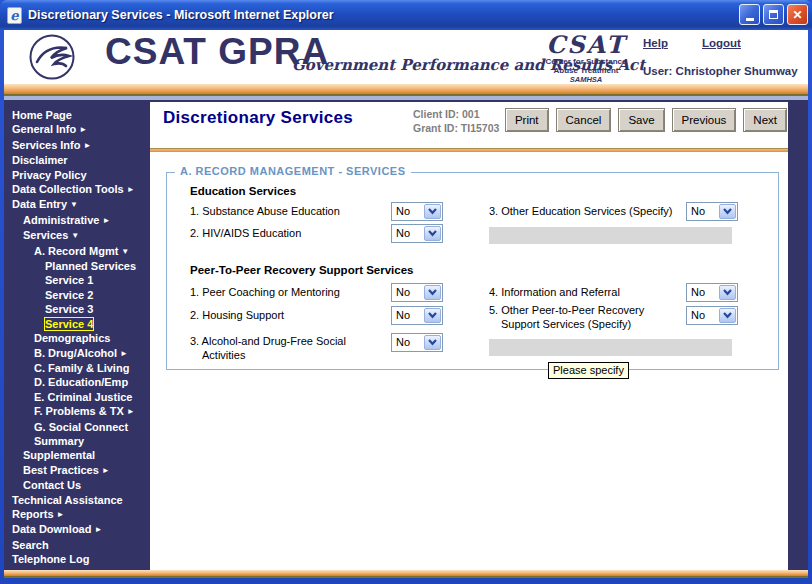  I want to click on education-services-heading: Education Services, so click(243, 191).